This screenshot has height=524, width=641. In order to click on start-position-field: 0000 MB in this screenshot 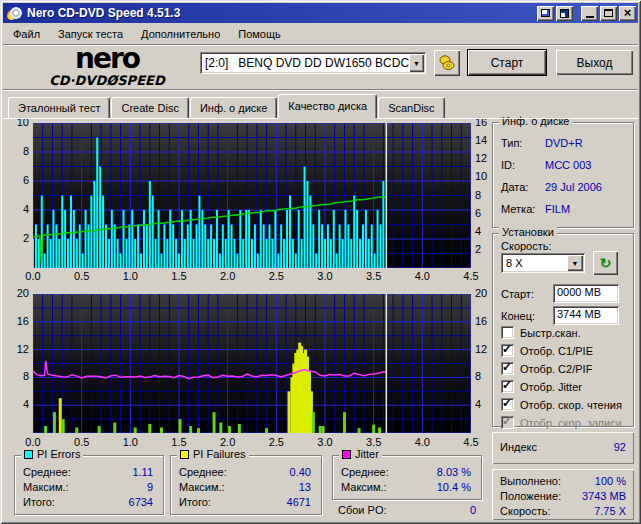, I will do `click(586, 294)`.